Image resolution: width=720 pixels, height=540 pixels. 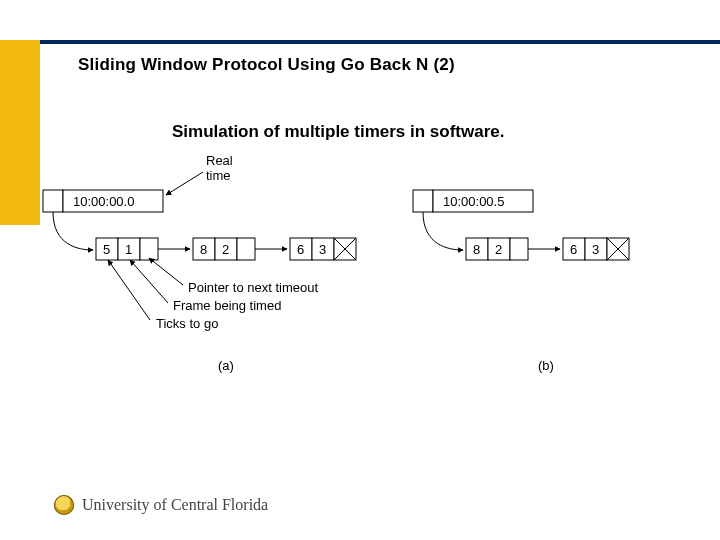 What do you see at coordinates (220, 160) in the screenshot?
I see `real-time-label-line1: Real` at bounding box center [220, 160].